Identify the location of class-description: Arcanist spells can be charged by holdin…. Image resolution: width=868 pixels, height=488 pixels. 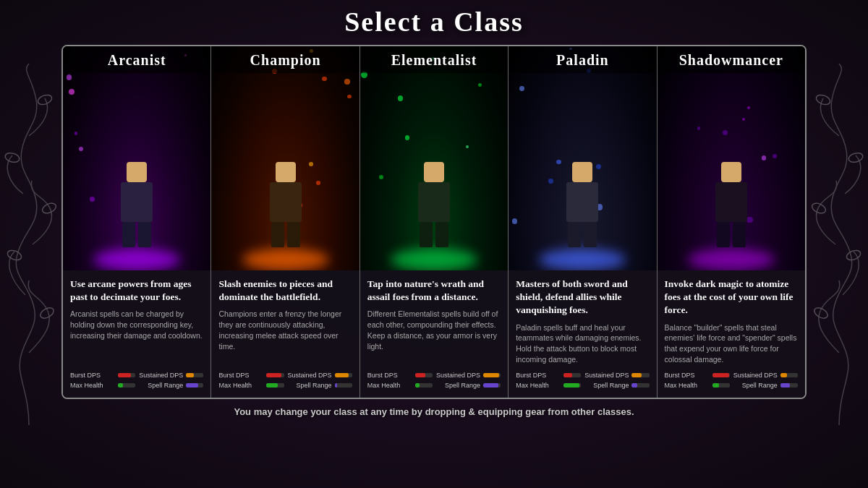
(137, 337).